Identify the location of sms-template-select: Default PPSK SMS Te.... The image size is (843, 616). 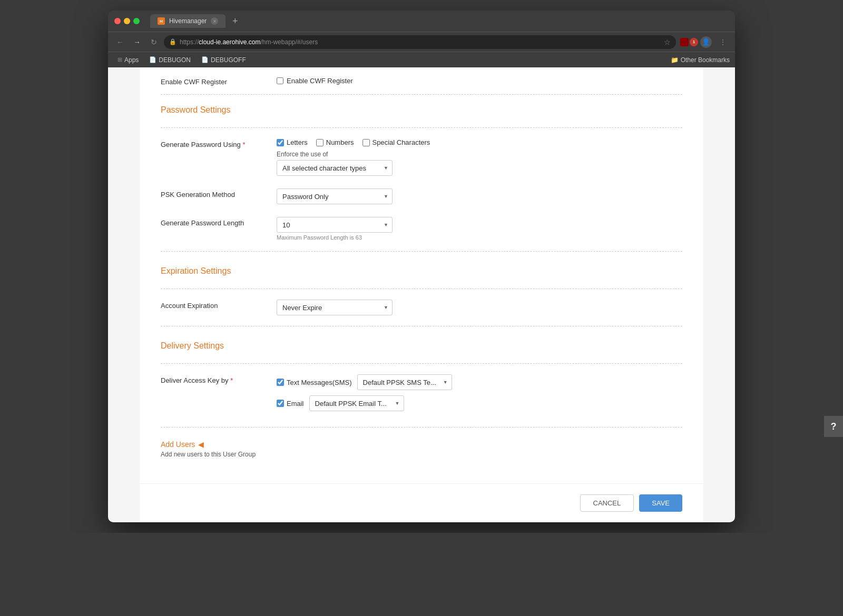
(405, 382).